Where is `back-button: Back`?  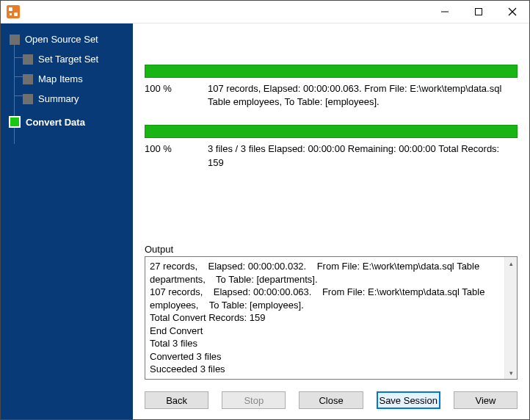
back-button: Back is located at coordinates (176, 400).